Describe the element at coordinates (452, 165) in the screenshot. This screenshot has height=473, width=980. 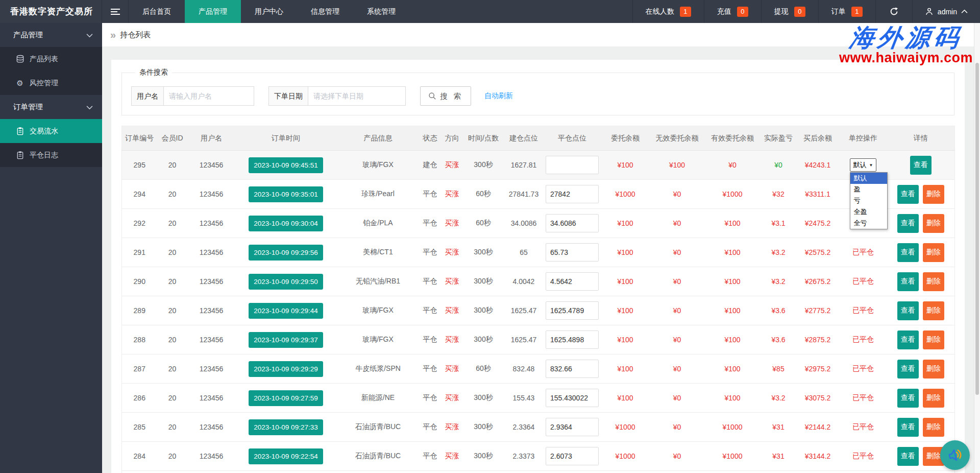
I see `direction-cell: 买涨` at that location.